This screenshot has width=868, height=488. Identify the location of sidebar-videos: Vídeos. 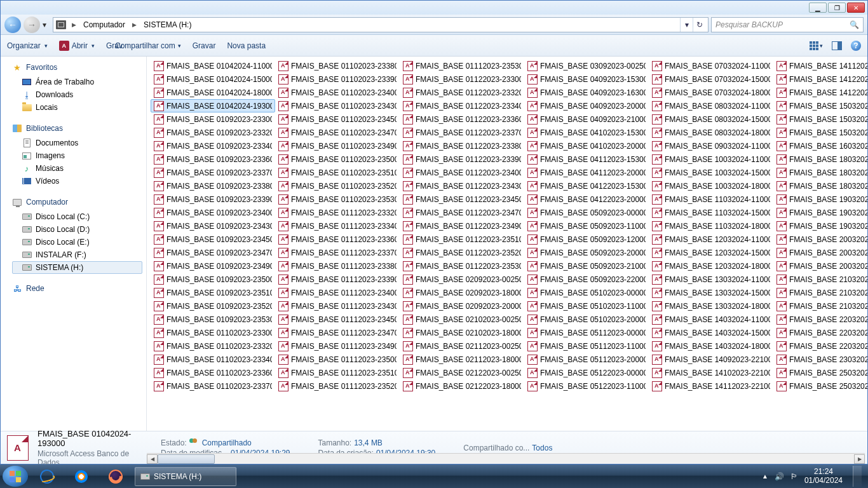
(78, 181).